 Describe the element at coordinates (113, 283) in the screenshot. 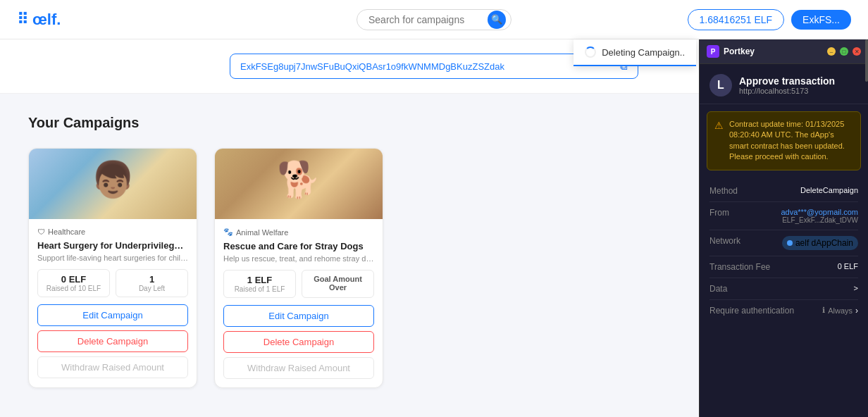

I see `stats-row: 0 ELF Raised of 10 ELF 1 Day Left` at that location.